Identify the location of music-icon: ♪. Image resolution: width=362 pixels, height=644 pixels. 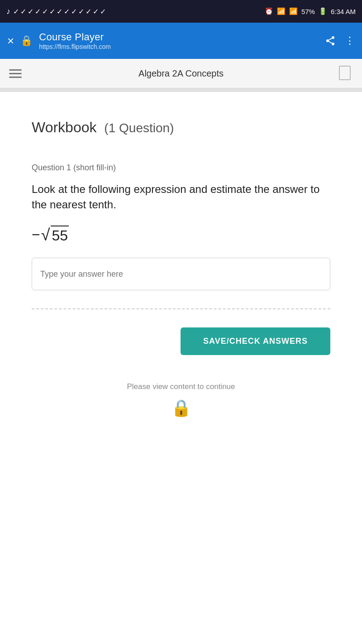
(8, 12).